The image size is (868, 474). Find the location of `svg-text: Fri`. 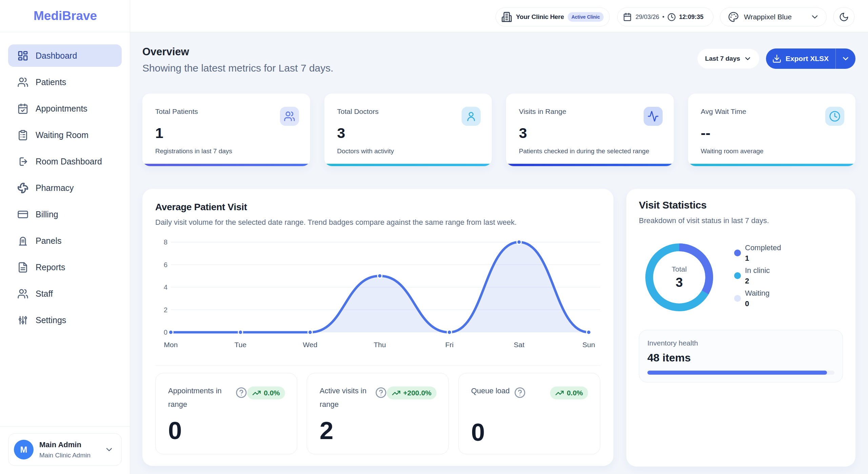

svg-text: Fri is located at coordinates (449, 344).